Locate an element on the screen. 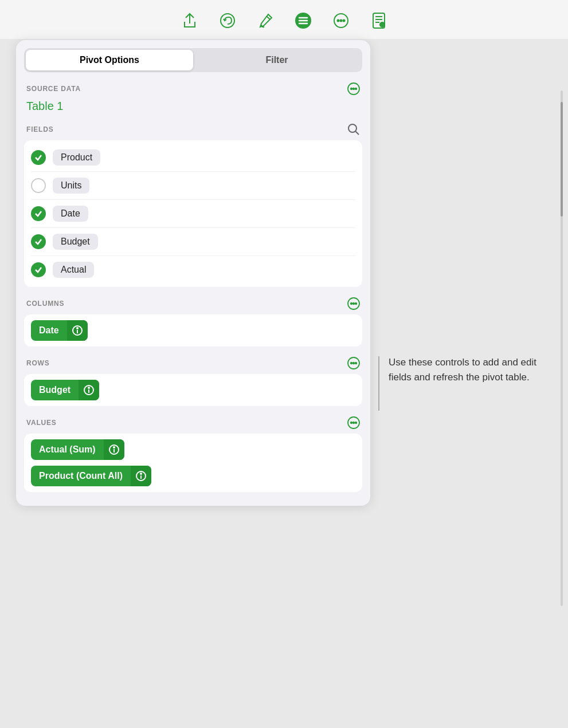 The image size is (568, 728). columns-more-icon is located at coordinates (354, 304).